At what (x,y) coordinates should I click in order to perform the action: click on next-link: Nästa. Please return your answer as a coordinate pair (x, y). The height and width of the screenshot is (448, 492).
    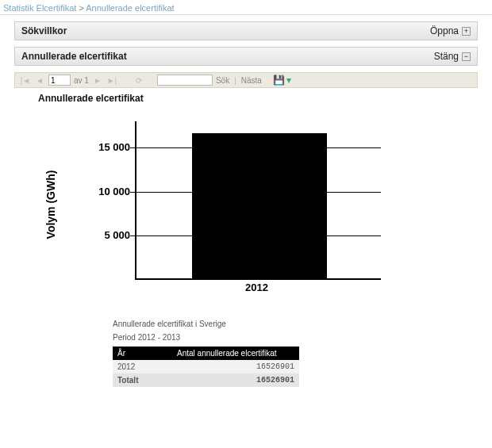
    Looking at the image, I should click on (252, 81).